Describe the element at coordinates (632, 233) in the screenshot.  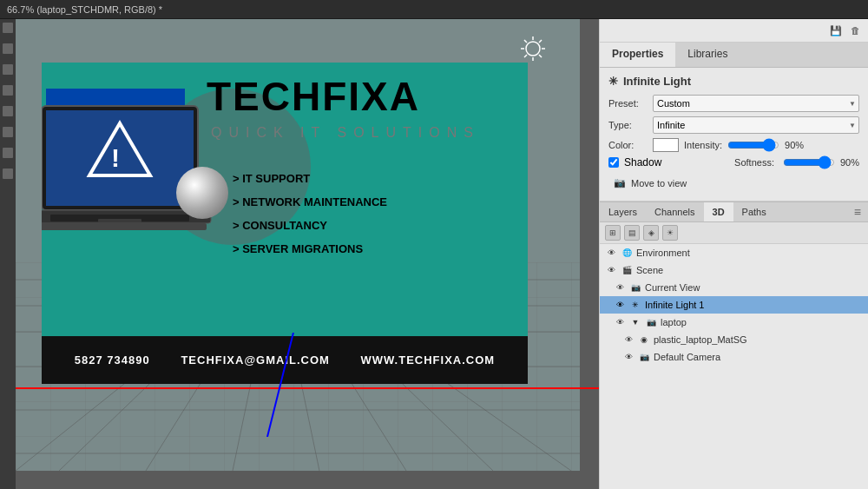
I see `grid-icon: ▤` at that location.